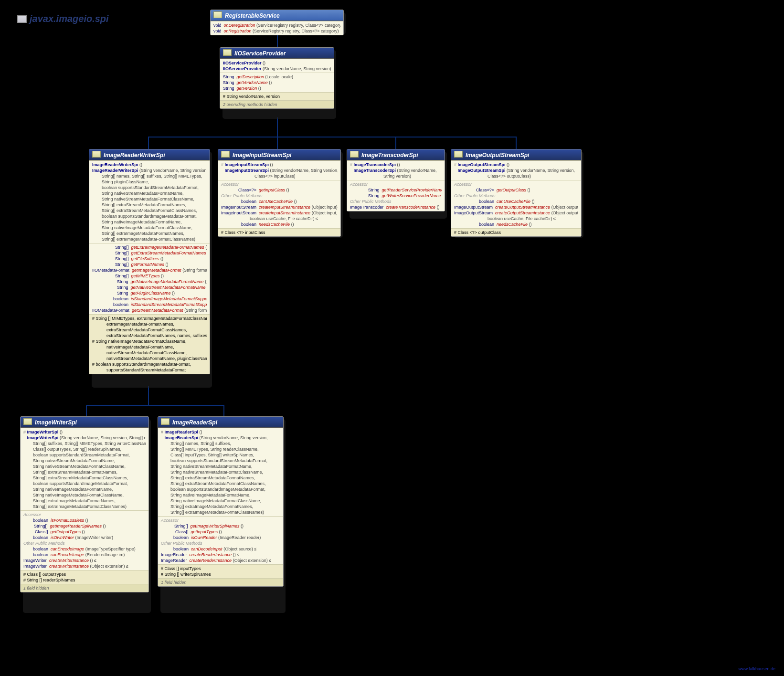 The height and width of the screenshot is (676, 784). What do you see at coordinates (498, 155) in the screenshot?
I see `class-name: ImageOutputStreamSpi` at bounding box center [498, 155].